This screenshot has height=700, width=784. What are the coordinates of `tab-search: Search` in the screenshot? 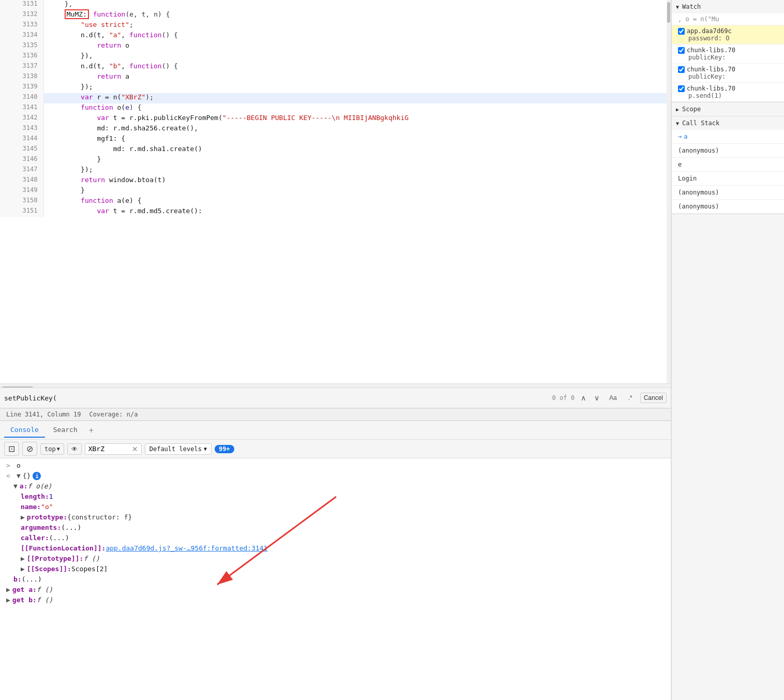 It's located at (65, 430).